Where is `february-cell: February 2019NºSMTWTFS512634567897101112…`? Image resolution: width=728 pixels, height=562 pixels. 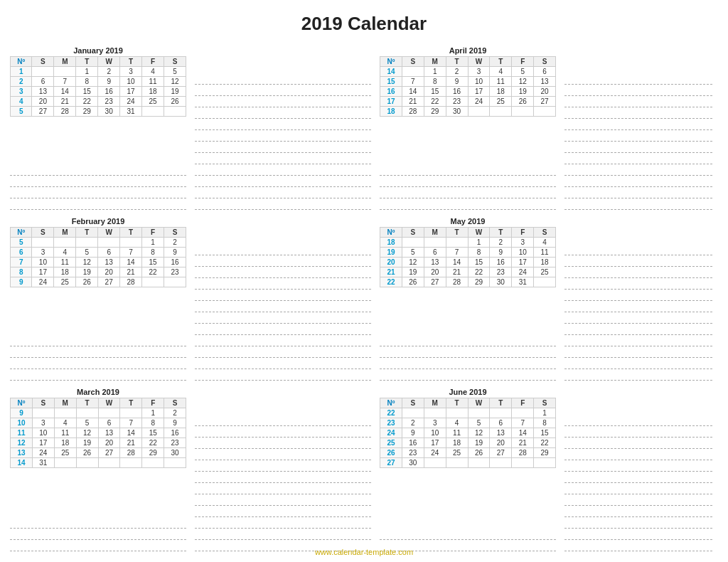
february-cell: February 2019NºSMTWTFS512634567897101112… is located at coordinates (98, 299).